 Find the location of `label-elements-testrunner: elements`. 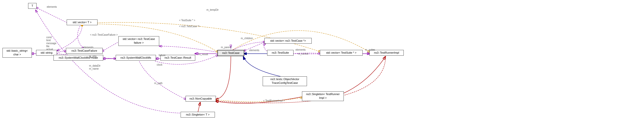

label-elements-testrunner: elements is located at coordinates (300, 50).